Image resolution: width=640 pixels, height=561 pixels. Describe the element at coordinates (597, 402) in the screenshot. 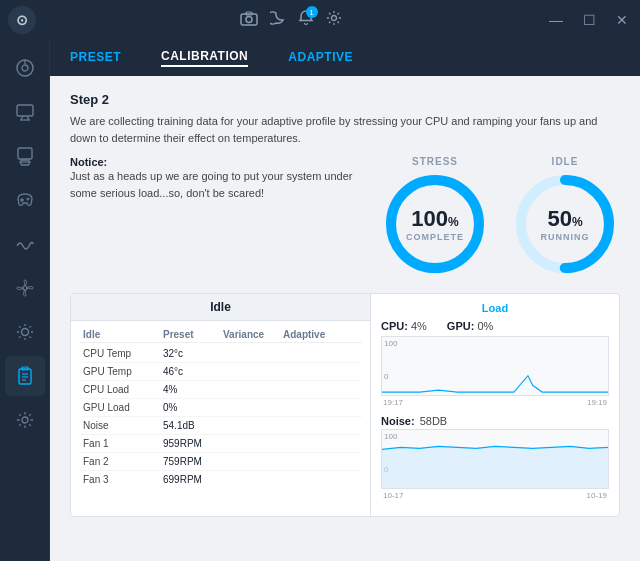

I see `cpu-time-end: 19:19` at that location.